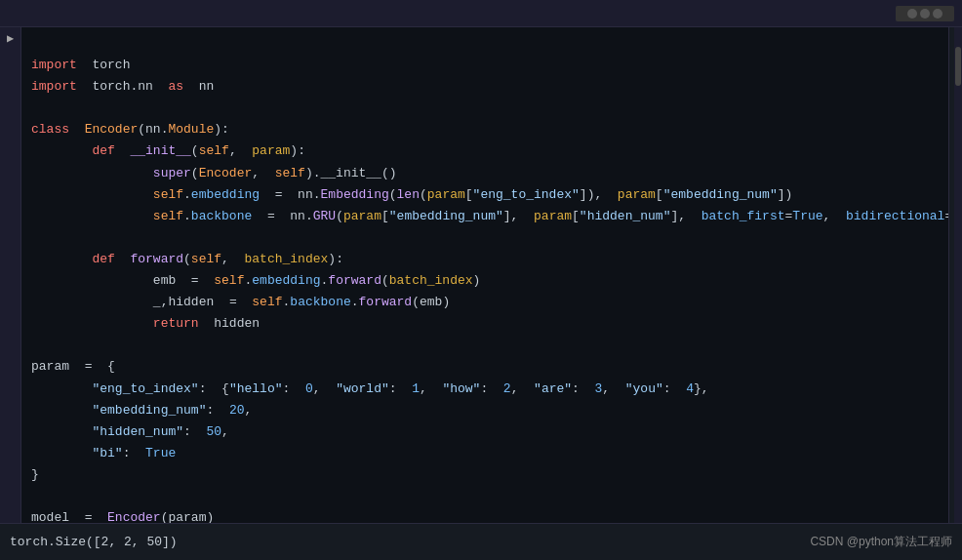 The height and width of the screenshot is (560, 962). What do you see at coordinates (481, 541) in the screenshot?
I see `output-bar: torch.Size([2, 2, 50]) CSDN @python算法工程师` at bounding box center [481, 541].